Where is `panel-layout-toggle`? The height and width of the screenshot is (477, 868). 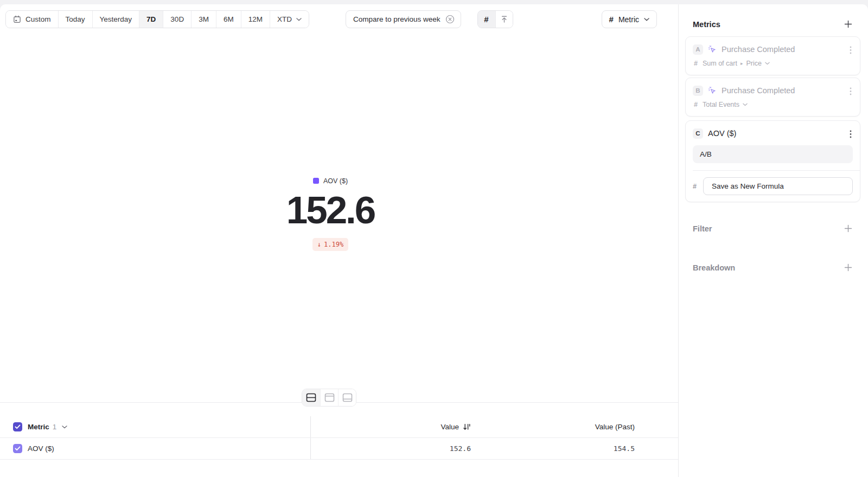
panel-layout-toggle is located at coordinates (329, 398).